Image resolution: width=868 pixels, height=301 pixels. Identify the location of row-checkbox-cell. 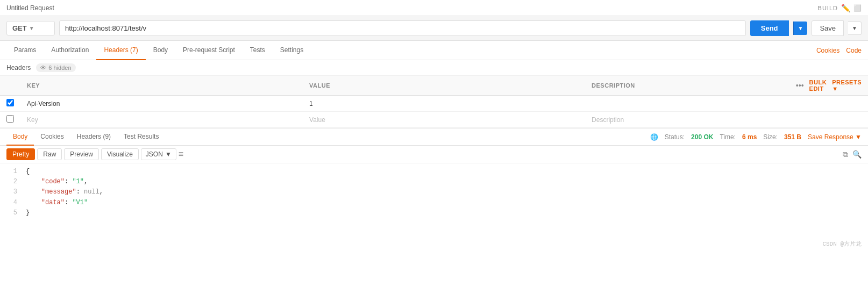
(10, 104).